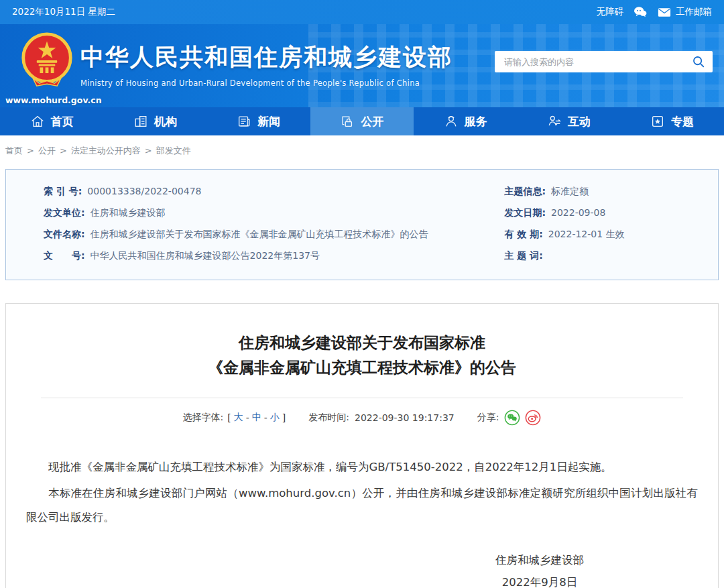  Describe the element at coordinates (64, 234) in the screenshot. I see `meta-label: 文件名称:` at that location.